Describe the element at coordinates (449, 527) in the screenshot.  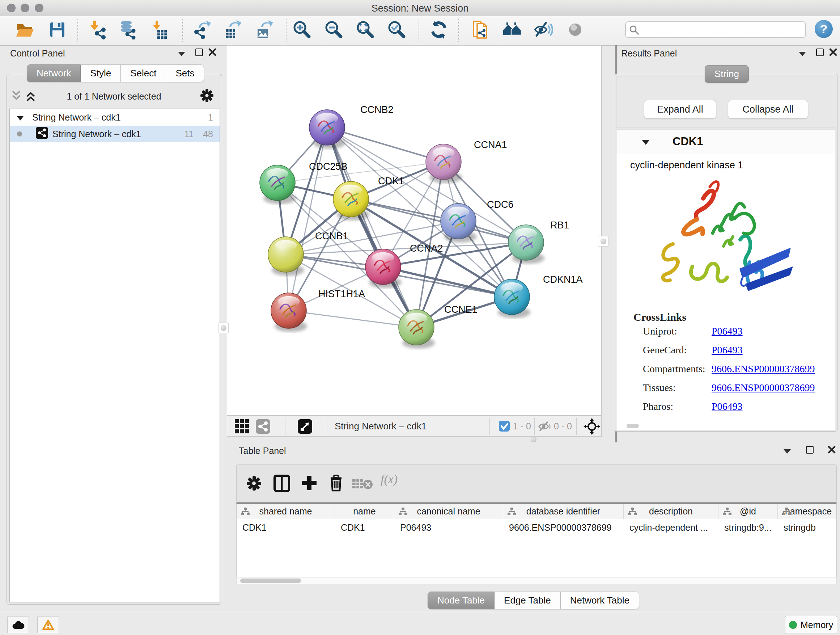
I see `table-cell: P06493` at that location.